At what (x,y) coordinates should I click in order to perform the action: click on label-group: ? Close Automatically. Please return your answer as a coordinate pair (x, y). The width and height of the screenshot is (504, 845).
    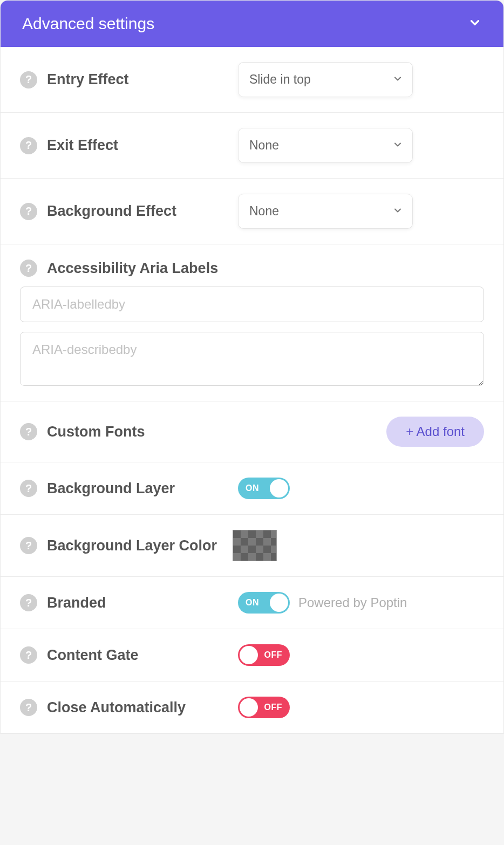
    Looking at the image, I should click on (122, 707).